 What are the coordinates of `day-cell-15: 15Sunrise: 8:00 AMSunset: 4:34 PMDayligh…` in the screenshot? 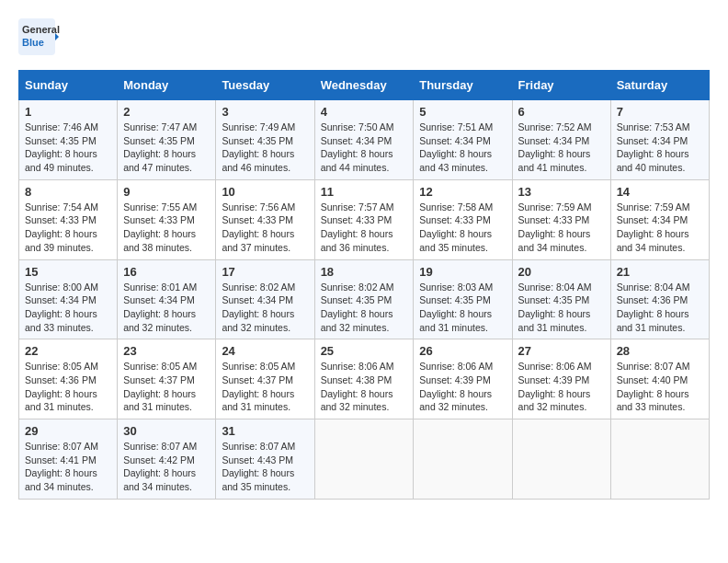 It's located at (68, 300).